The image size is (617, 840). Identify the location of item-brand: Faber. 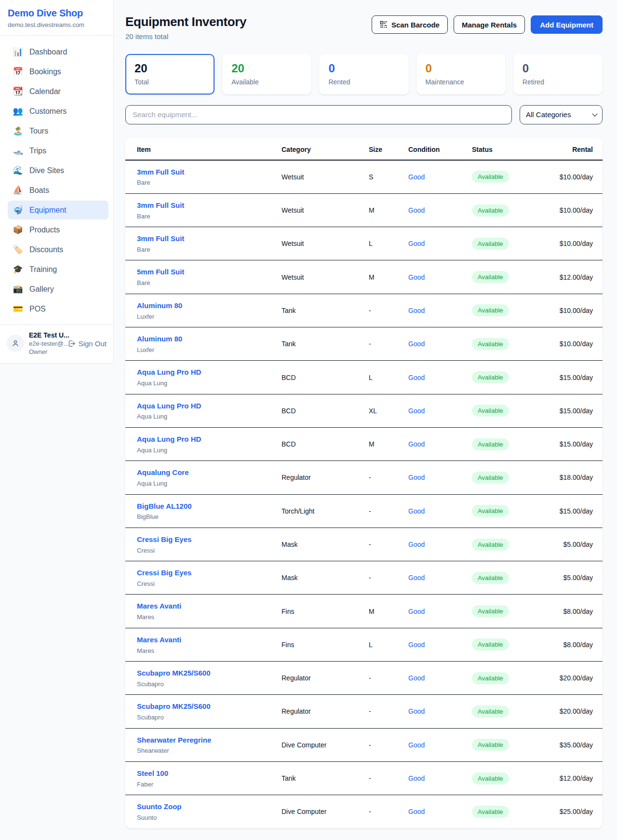
(203, 785).